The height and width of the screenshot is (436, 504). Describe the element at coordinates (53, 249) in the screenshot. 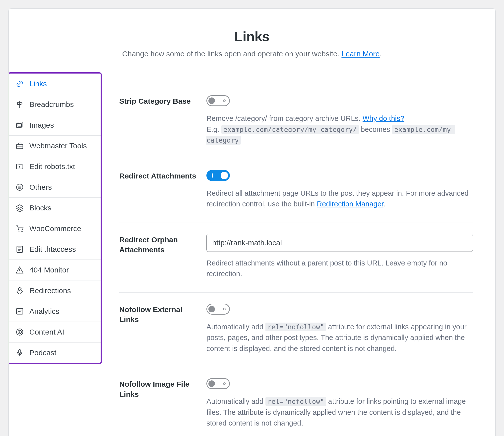

I see `sidebar-item-label: Edit .htaccess` at that location.